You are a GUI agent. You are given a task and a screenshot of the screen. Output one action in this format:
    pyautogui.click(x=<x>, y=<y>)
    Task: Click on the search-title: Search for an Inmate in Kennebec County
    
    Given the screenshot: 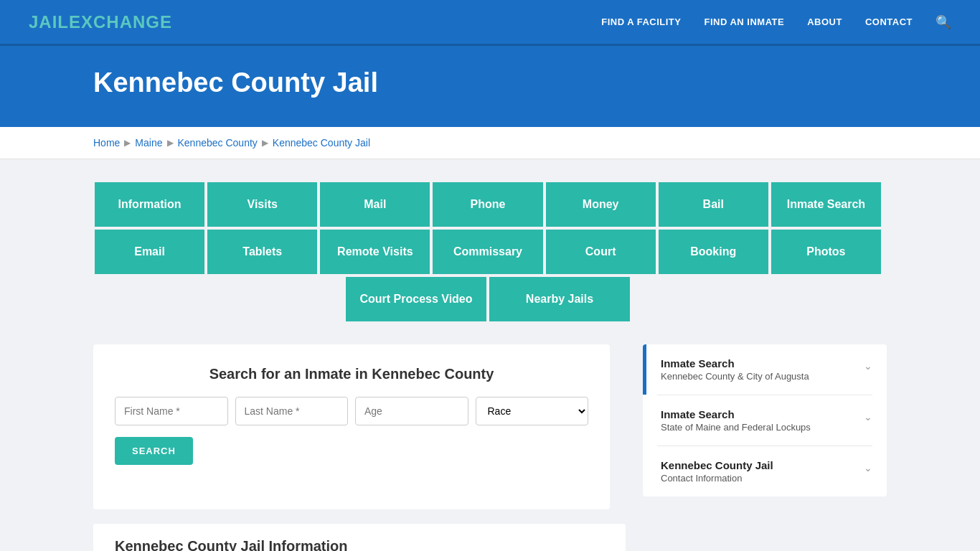 What is the action you would take?
    pyautogui.click(x=352, y=375)
    